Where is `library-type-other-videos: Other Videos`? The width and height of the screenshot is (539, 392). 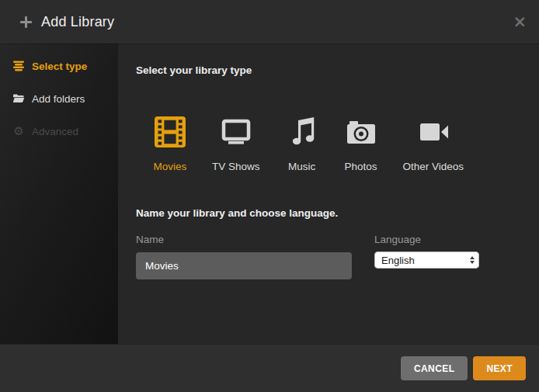
library-type-other-videos: Other Videos is located at coordinates (433, 144).